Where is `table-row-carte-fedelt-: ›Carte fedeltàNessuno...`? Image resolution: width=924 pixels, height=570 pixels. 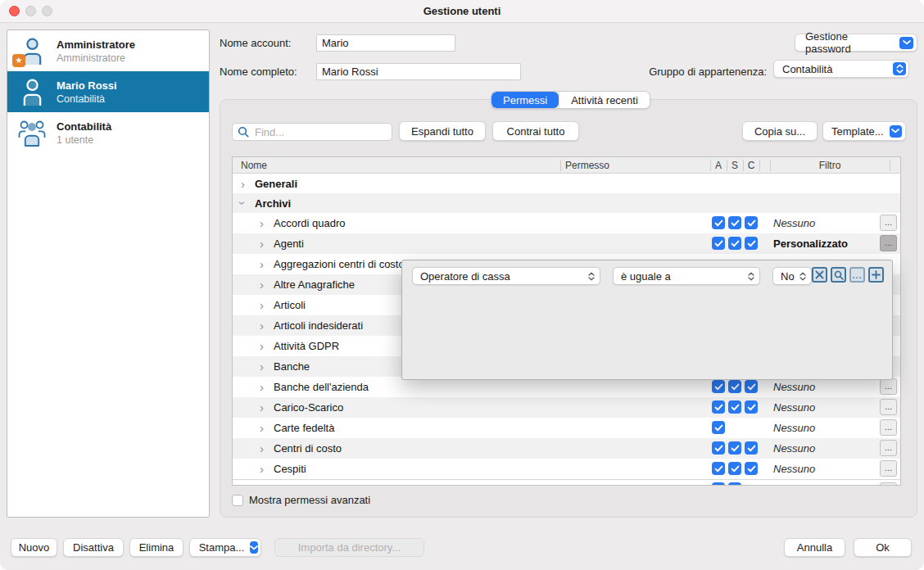
table-row-carte-fedelt-: ›Carte fedeltàNessuno... is located at coordinates (567, 428).